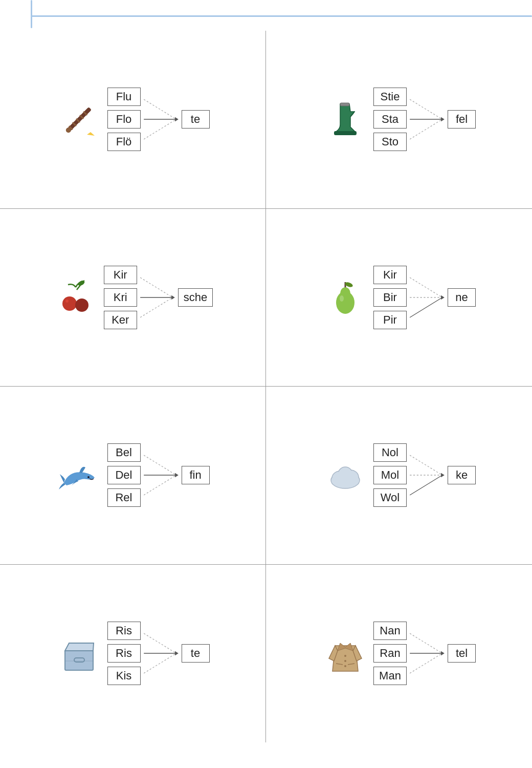  What do you see at coordinates (390, 119) in the screenshot?
I see `word-box-2-2: Sta` at bounding box center [390, 119].